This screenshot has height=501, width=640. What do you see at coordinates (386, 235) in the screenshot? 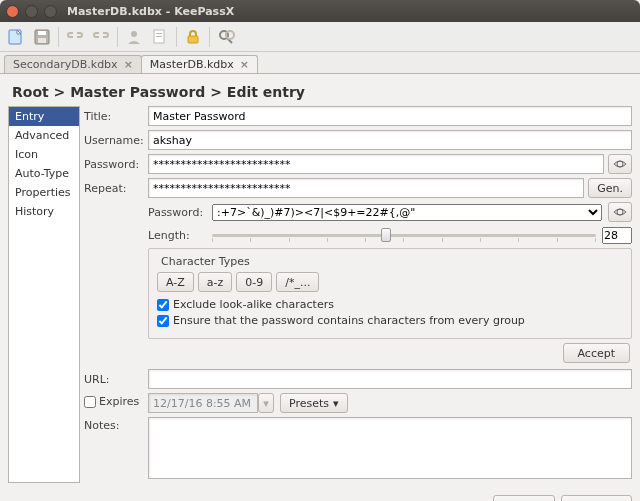
I see `slider-thumb-icon` at bounding box center [386, 235].